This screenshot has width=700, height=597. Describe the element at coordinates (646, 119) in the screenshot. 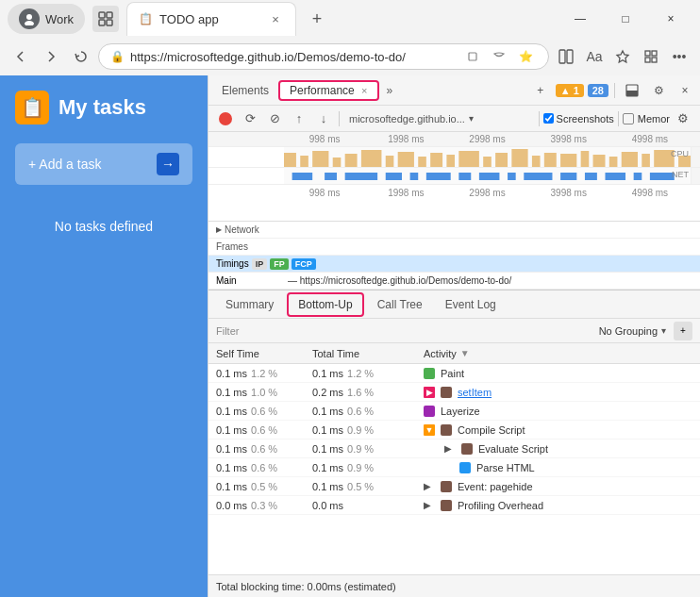

I see `memory-checkbox: Memor` at that location.